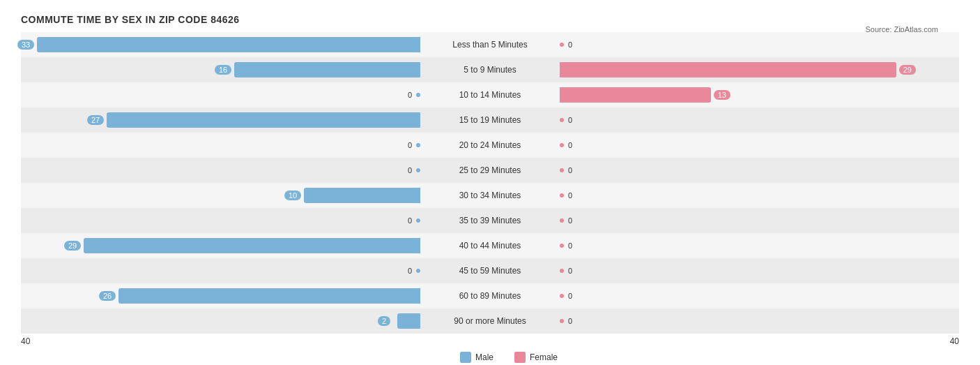 This screenshot has width=980, height=365. What do you see at coordinates (490, 271) in the screenshot?
I see `chart-row: 045 to 59 Minutes0` at bounding box center [490, 271].